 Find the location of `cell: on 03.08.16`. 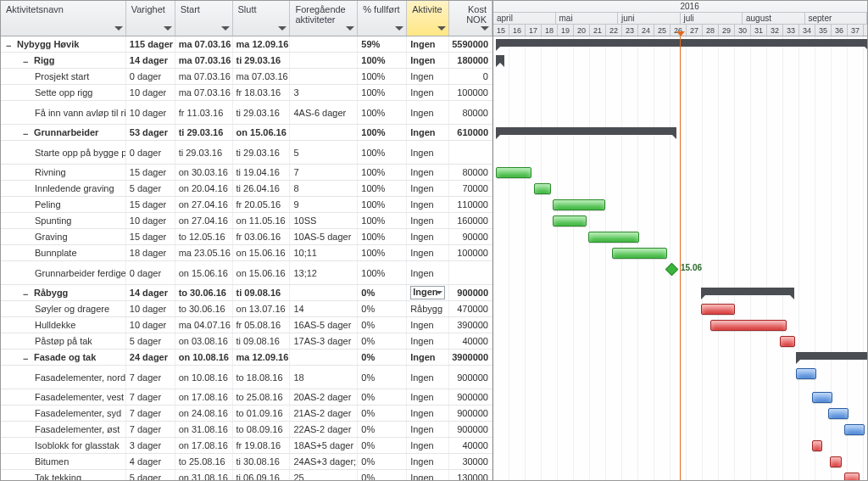

cell: on 03.08.16 is located at coordinates (204, 341).